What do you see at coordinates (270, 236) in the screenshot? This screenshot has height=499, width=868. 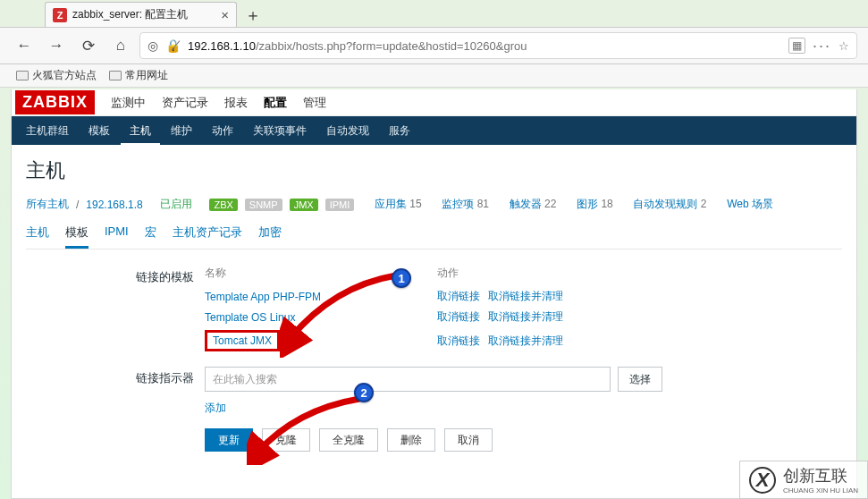 I see `tab-encryption: 加密` at bounding box center [270, 236].